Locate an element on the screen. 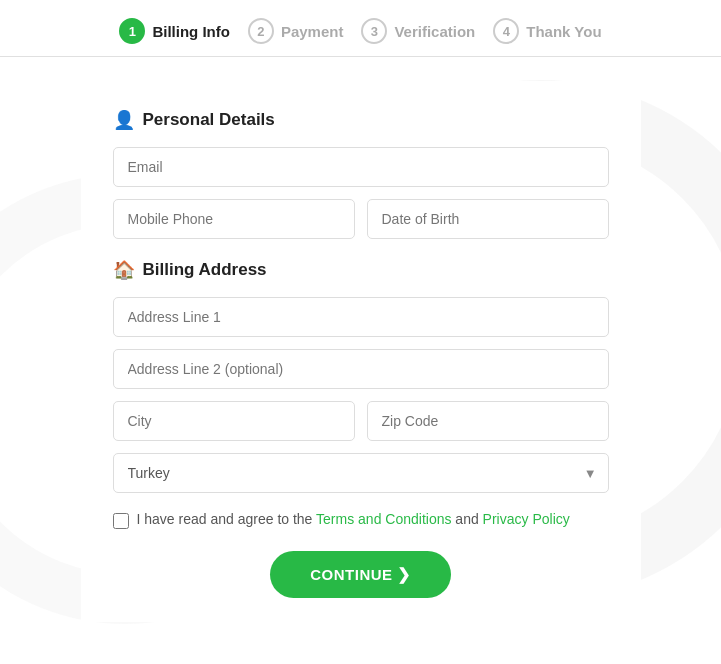 The image size is (721, 664). privacy-link: Privacy Policy is located at coordinates (526, 519).